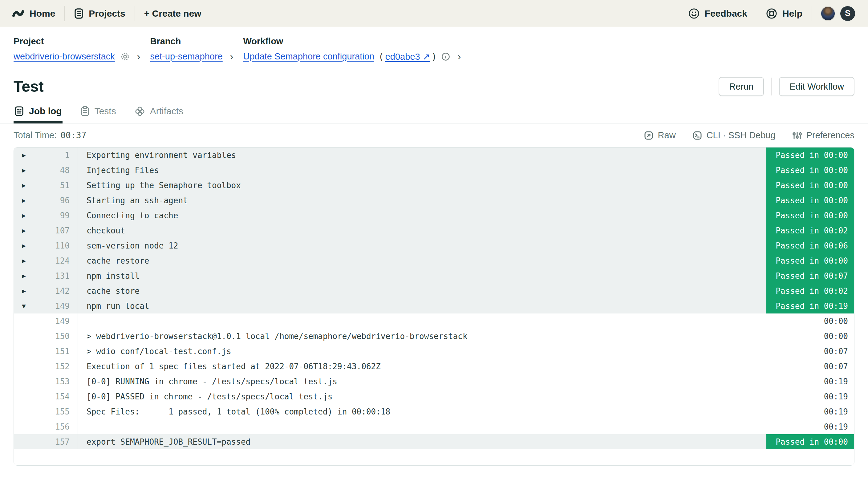 This screenshot has height=481, width=868. What do you see at coordinates (45, 111) in the screenshot?
I see `tab-job-log-label: Job log` at bounding box center [45, 111].